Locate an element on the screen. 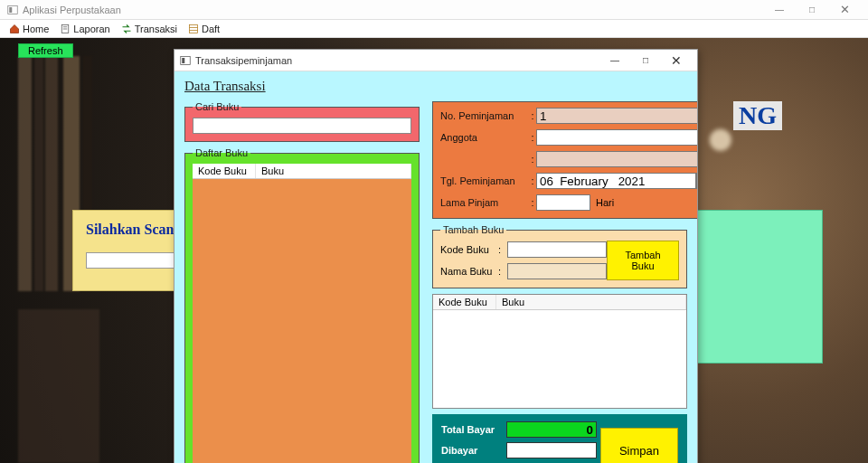 This screenshot has width=868, height=463. save-button: Simpan is located at coordinates (639, 445).